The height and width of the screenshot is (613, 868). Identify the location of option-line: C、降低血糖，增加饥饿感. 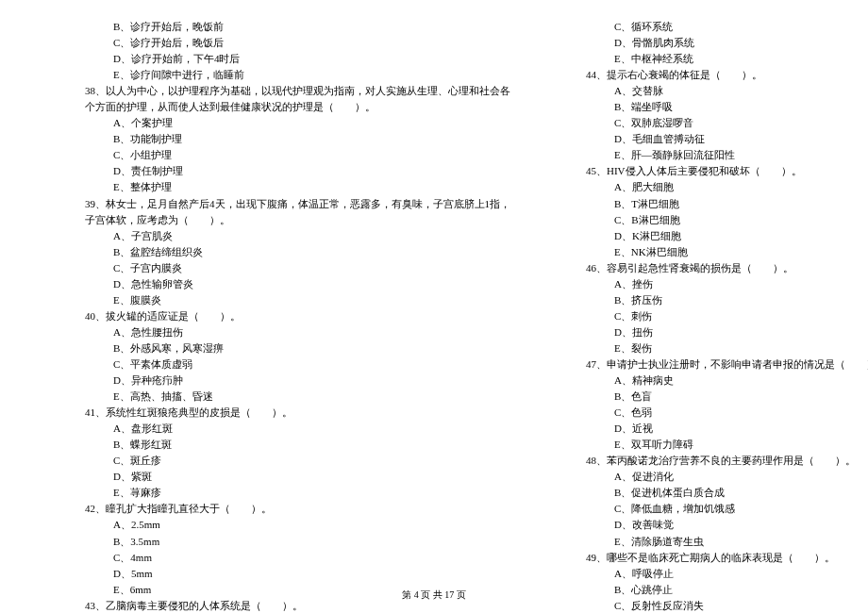
(726, 509).